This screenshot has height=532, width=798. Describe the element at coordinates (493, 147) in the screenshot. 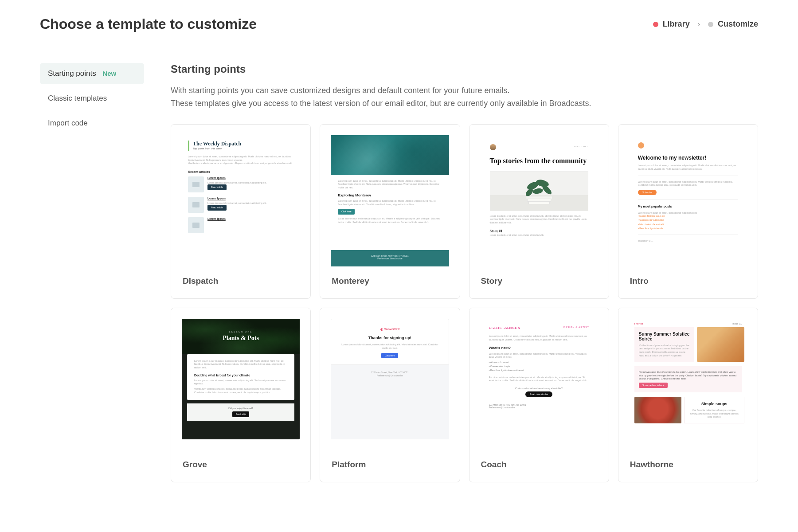

I see `avatar-icon` at that location.